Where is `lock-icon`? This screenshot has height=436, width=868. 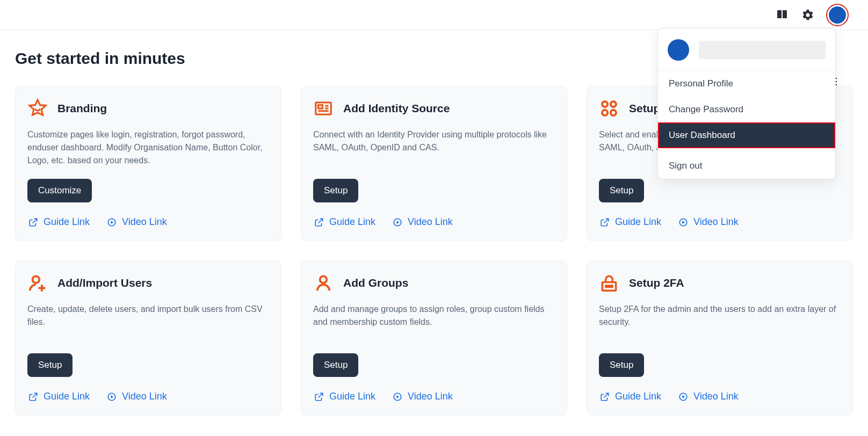 lock-icon is located at coordinates (609, 283).